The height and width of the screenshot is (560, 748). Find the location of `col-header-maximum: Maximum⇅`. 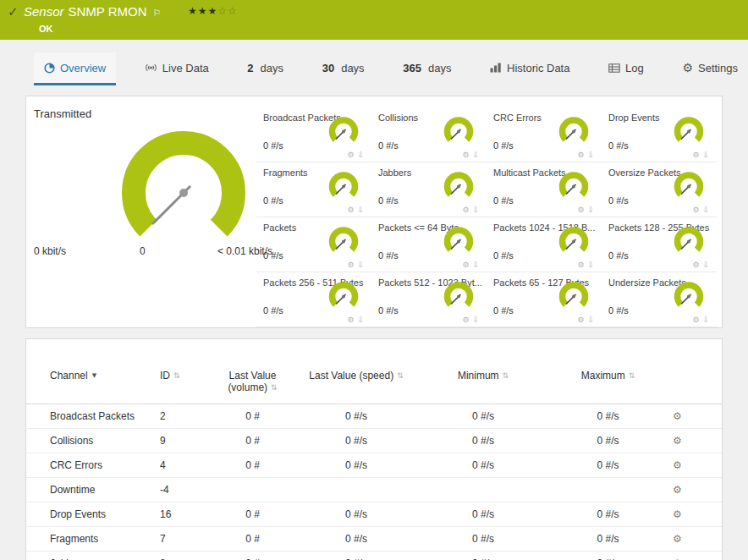

col-header-maximum: Maximum⇅ is located at coordinates (608, 372).